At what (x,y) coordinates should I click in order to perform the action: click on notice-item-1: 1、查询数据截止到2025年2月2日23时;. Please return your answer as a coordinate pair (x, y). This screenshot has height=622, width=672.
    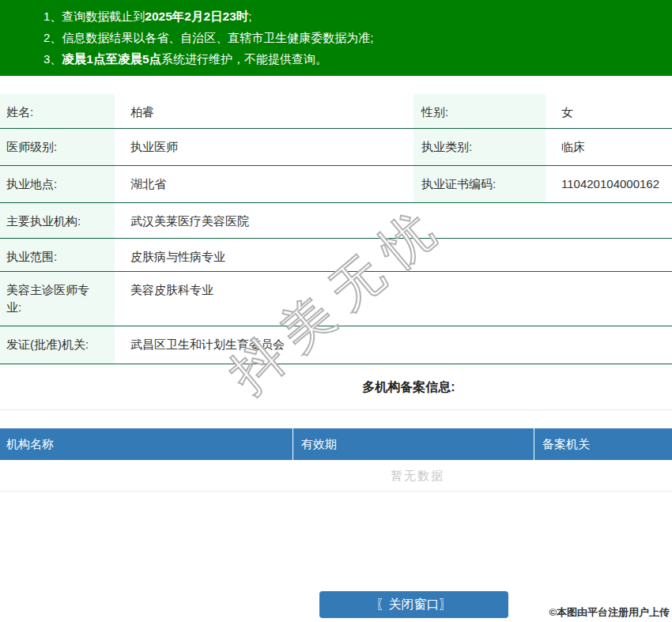
    Looking at the image, I should click on (354, 16).